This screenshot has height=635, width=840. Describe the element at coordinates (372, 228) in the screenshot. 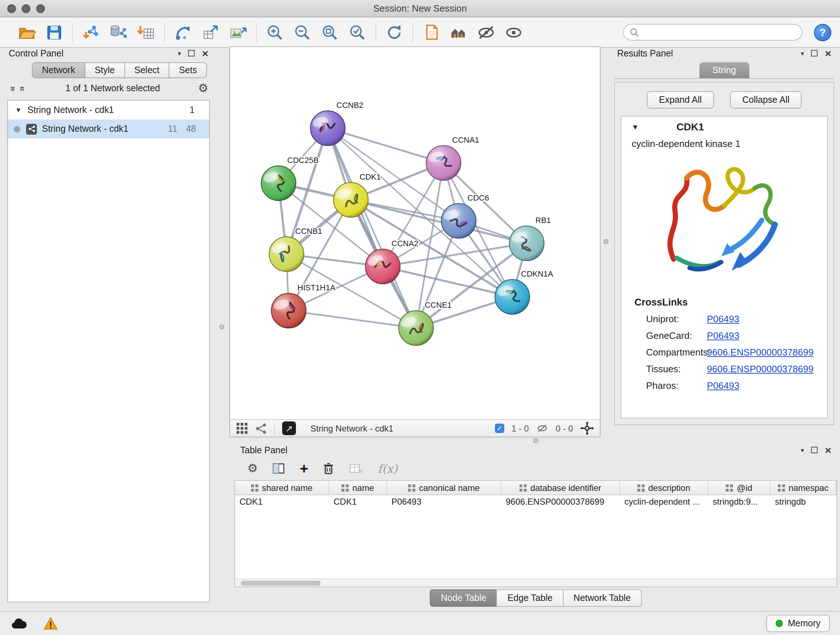

I see `network-edge-CCNB2-CCNE1` at that location.